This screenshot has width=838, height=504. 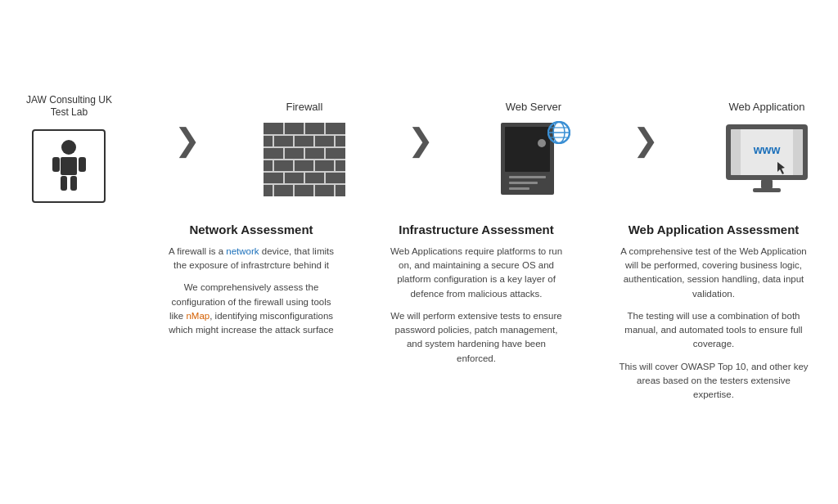 I want to click on webapp-para2: The testing will use a combination of bo…, so click(x=714, y=331).